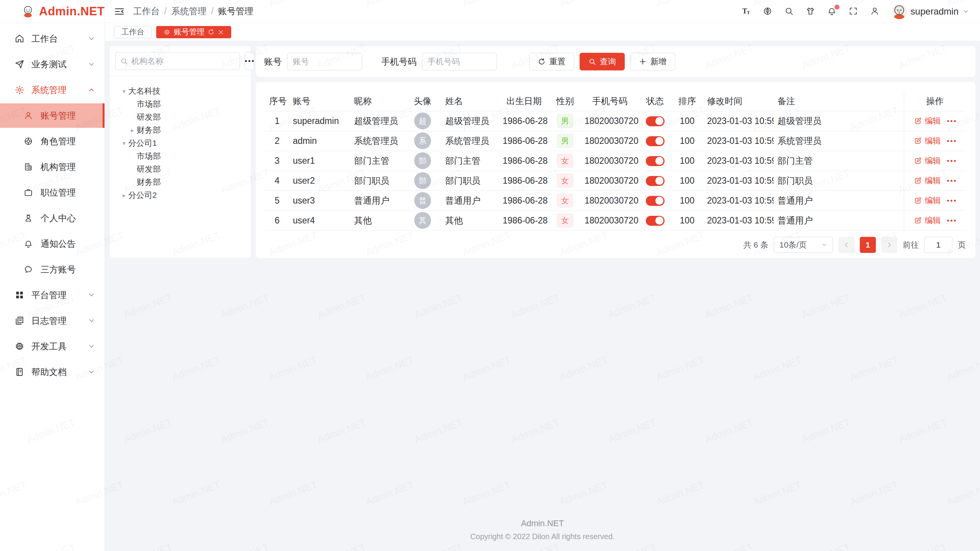  I want to click on fullscreen-icon, so click(854, 11).